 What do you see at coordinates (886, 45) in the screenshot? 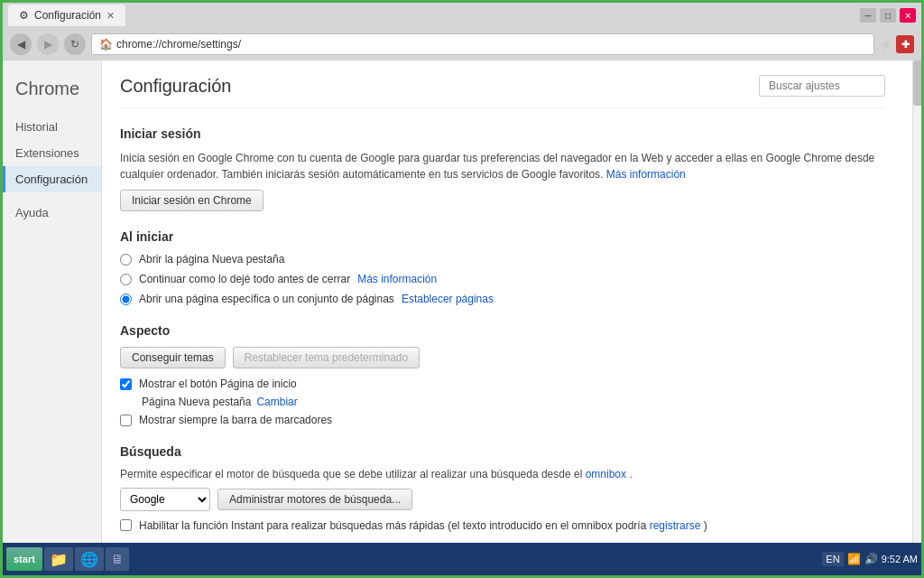
I see `bookmark-star-icon: ★` at bounding box center [886, 45].